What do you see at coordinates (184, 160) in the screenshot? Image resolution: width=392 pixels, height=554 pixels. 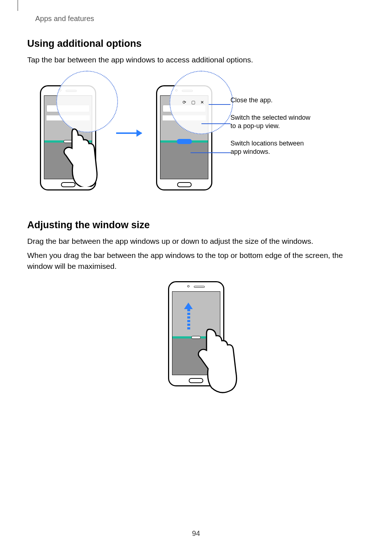 I see `bottom-app-pane` at bounding box center [184, 160].